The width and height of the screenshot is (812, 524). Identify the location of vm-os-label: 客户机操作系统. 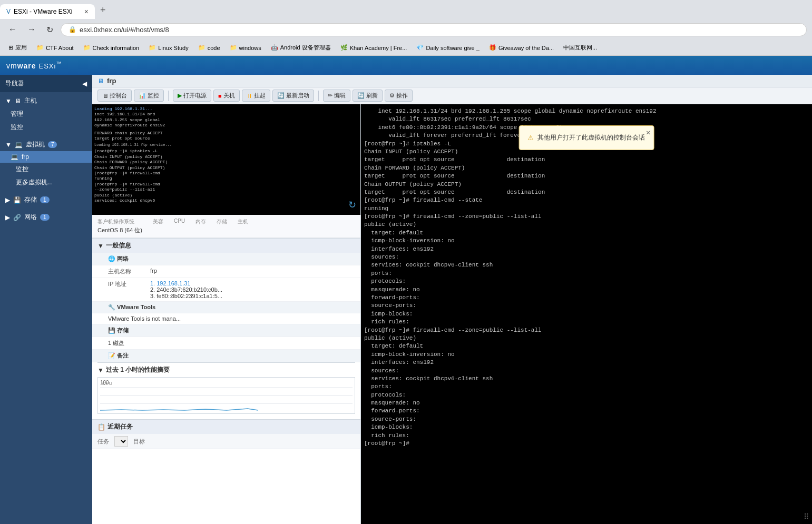
(120, 222).